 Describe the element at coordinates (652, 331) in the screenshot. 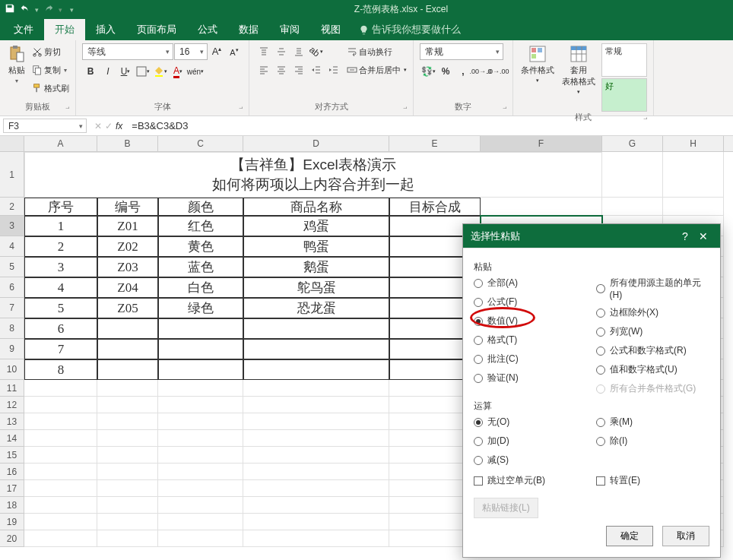

I see `radio-colwidth: 列宽(W)` at that location.